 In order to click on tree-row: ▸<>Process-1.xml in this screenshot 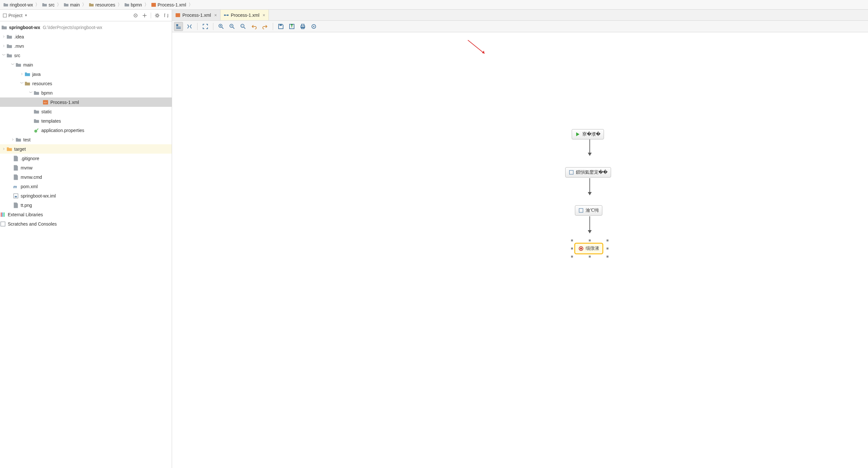, I will do `click(86, 102)`.